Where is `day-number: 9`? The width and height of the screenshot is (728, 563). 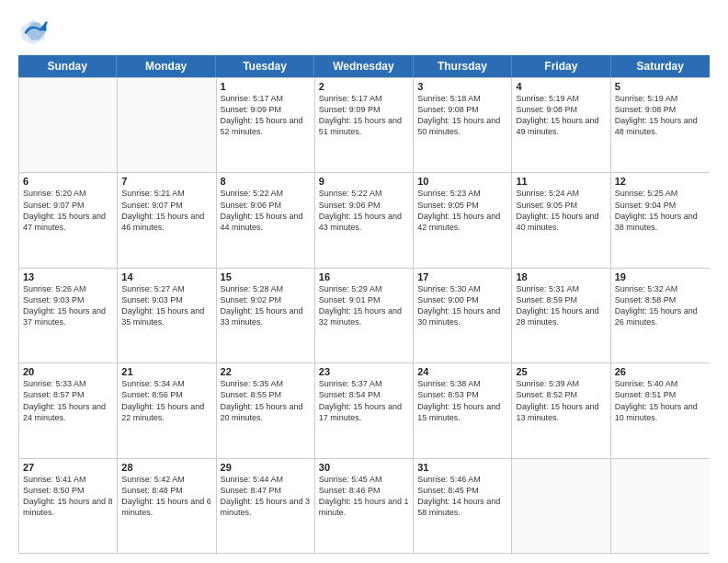 day-number: 9 is located at coordinates (364, 181).